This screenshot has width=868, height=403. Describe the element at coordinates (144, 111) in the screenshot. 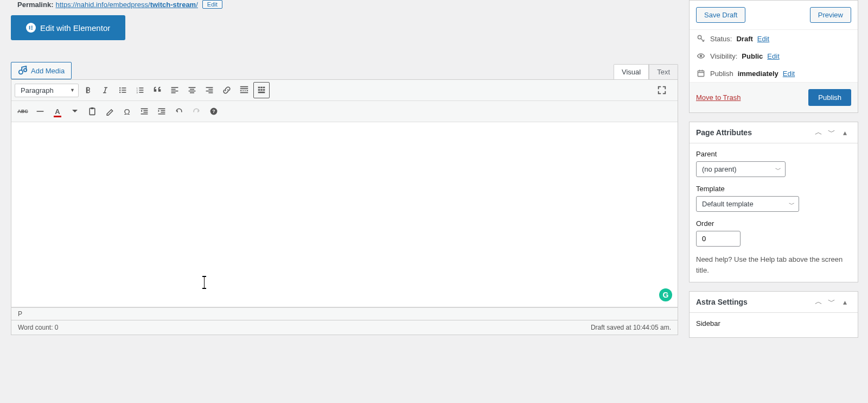

I see `outdent-button` at that location.